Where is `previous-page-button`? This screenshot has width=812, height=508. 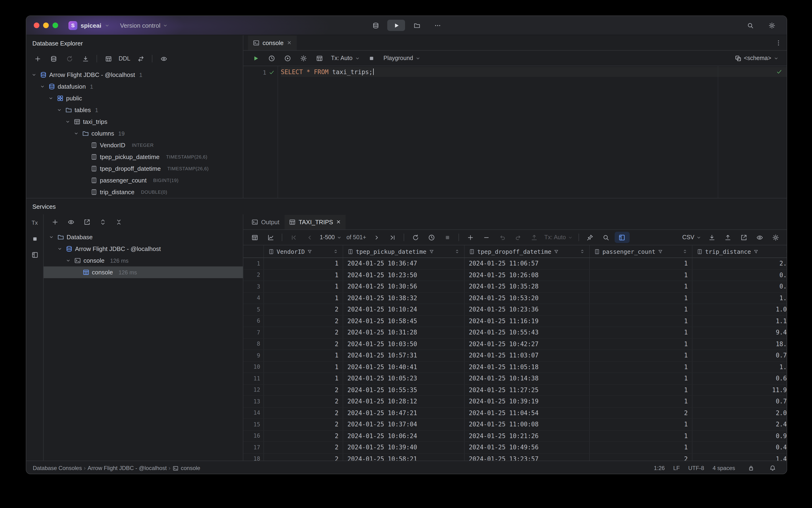
previous-page-button is located at coordinates (310, 237).